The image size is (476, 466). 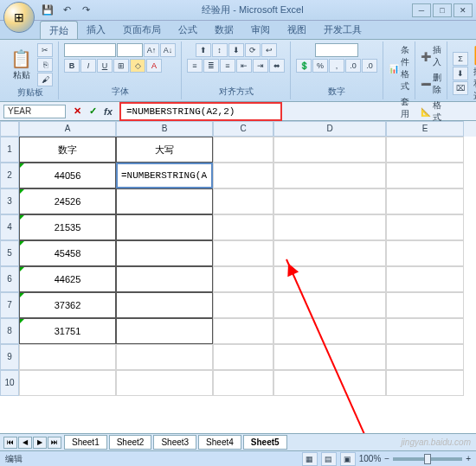 What do you see at coordinates (425, 129) in the screenshot?
I see `column-header-e: E` at bounding box center [425, 129].